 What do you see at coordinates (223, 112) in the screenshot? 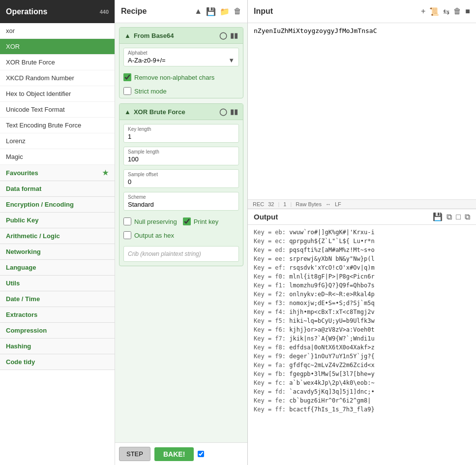
I see `card-disable-icon2: ◯` at bounding box center [223, 112].